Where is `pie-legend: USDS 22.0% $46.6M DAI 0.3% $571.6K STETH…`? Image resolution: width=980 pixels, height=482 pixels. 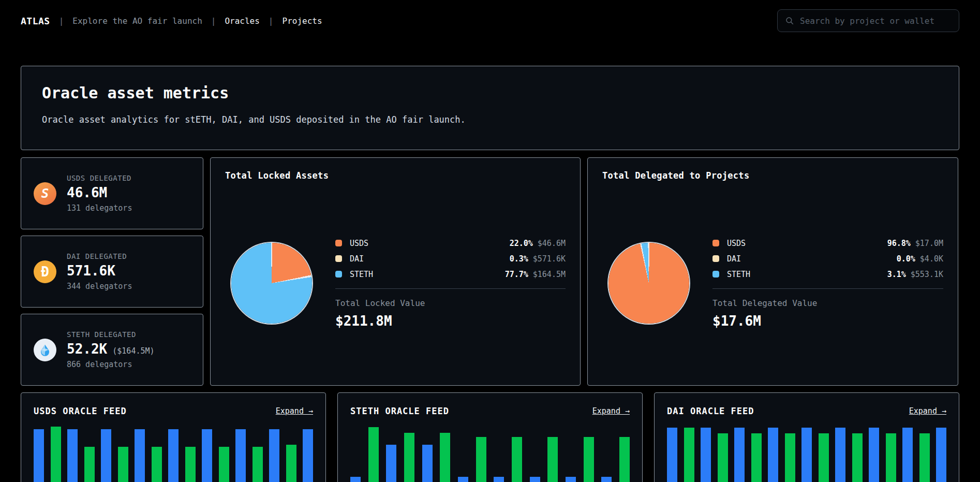
pie-legend: USDS 22.0% $46.6M DAI 0.3% $571.6K STETH… is located at coordinates (450, 283).